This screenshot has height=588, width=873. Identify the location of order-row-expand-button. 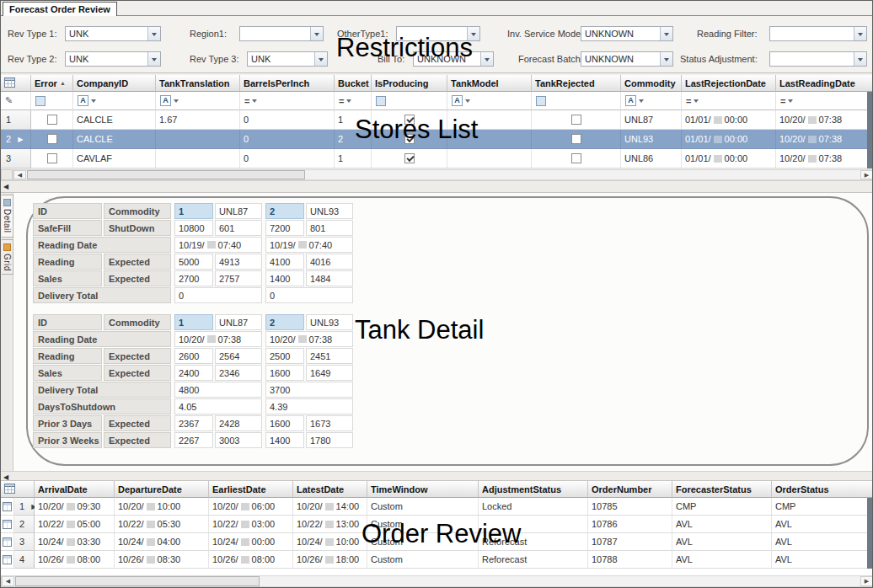
(8, 524).